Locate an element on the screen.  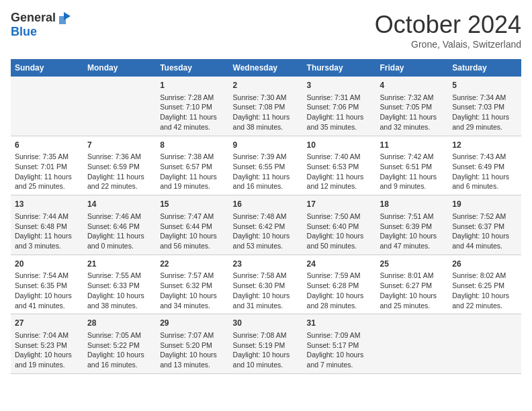
calendar-cell: 31Sunrise: 7:09 AMSunset: 5:17 PMDayligh… is located at coordinates (340, 344).